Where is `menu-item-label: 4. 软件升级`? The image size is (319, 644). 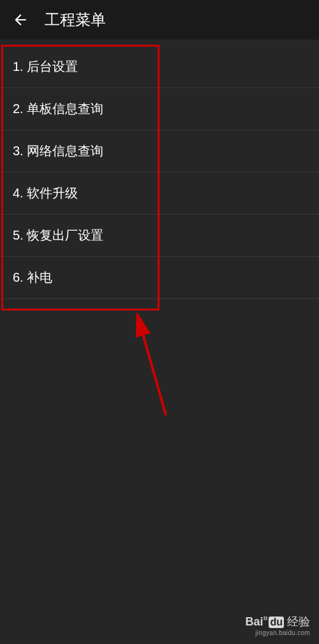 menu-item-label: 4. 软件升级 is located at coordinates (45, 193).